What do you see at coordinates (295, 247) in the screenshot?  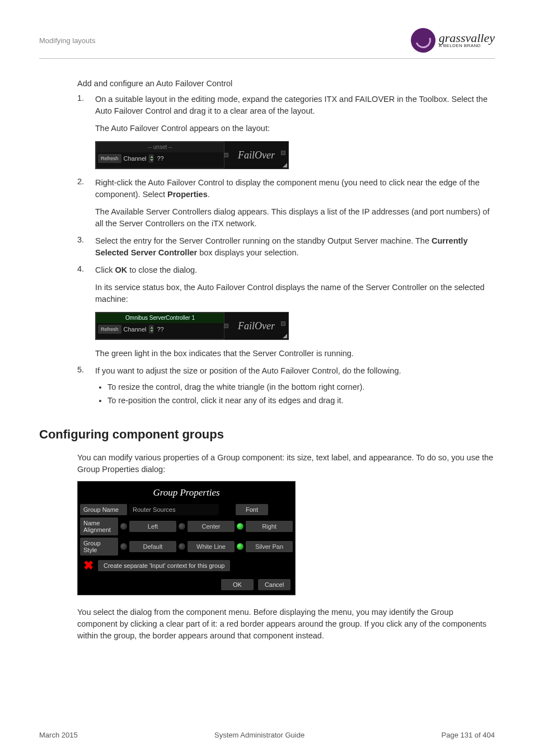 I see `step-3-text: Select the entry for the Server Controll…` at bounding box center [295, 247].